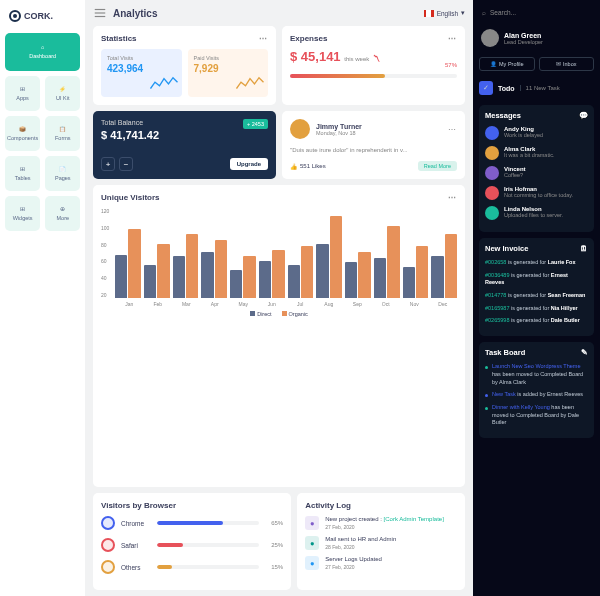 The image size is (600, 596). Describe the element at coordinates (138, 506) in the screenshot. I see `browsers-title: Visitors by Browser` at that location.